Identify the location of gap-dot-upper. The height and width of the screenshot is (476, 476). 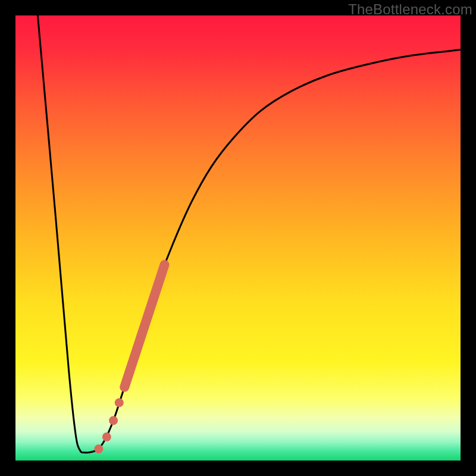
(119, 402).